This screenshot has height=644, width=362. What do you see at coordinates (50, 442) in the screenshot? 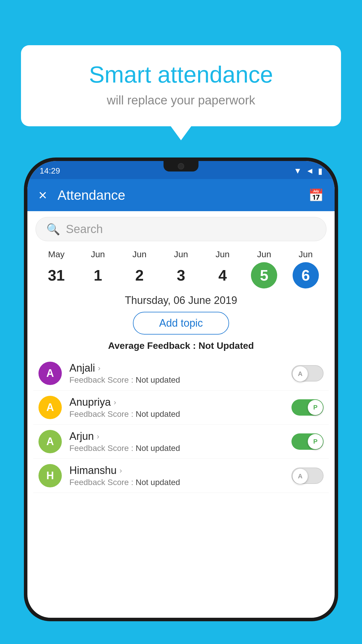
I see `student-avatar-2: A` at bounding box center [50, 442].